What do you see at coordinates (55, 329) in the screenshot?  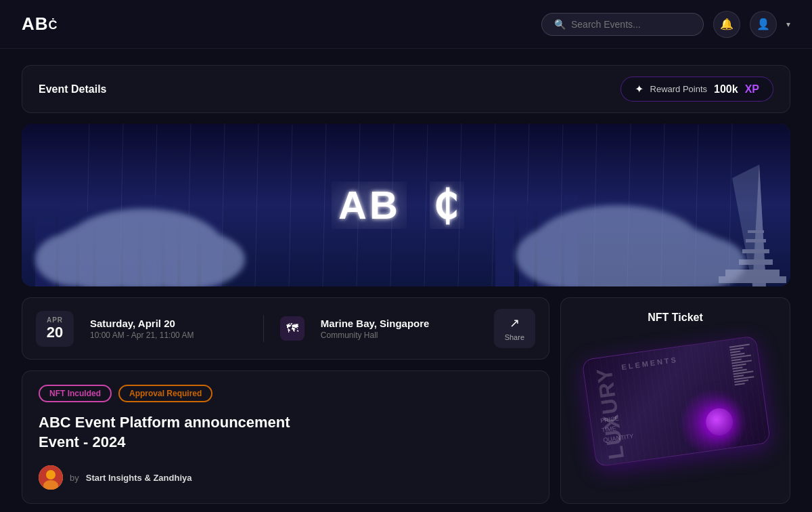 I see `date-badge: APR 20` at bounding box center [55, 329].